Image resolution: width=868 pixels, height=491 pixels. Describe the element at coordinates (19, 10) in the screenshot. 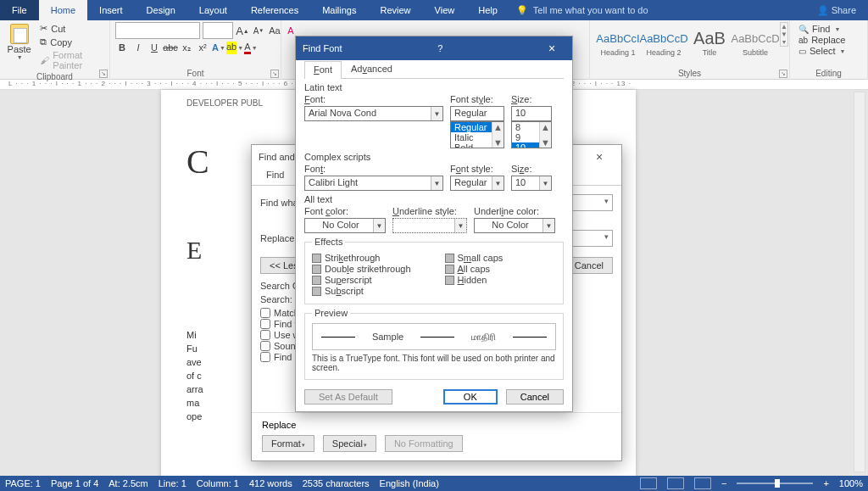

I see `file-tab: File` at that location.